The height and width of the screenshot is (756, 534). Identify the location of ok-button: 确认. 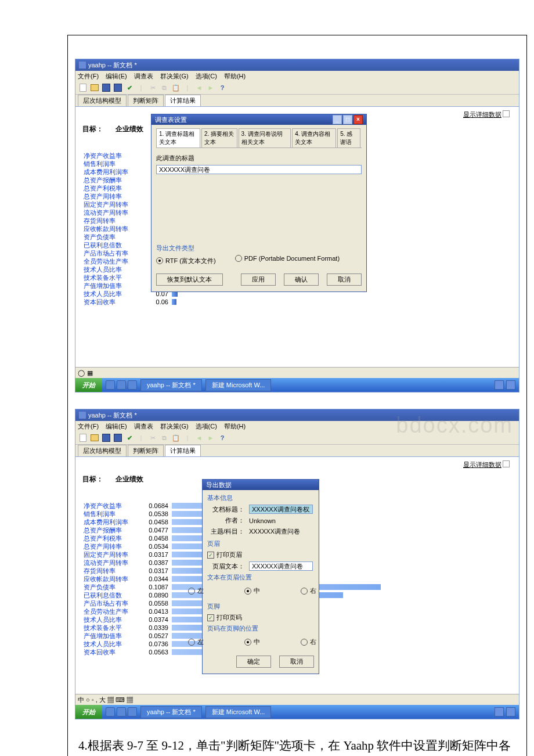
(301, 280).